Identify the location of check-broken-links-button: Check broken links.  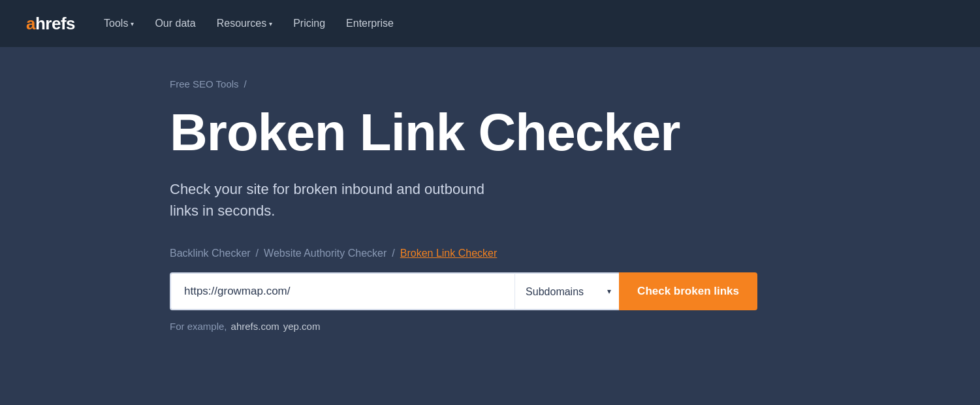
(688, 291).